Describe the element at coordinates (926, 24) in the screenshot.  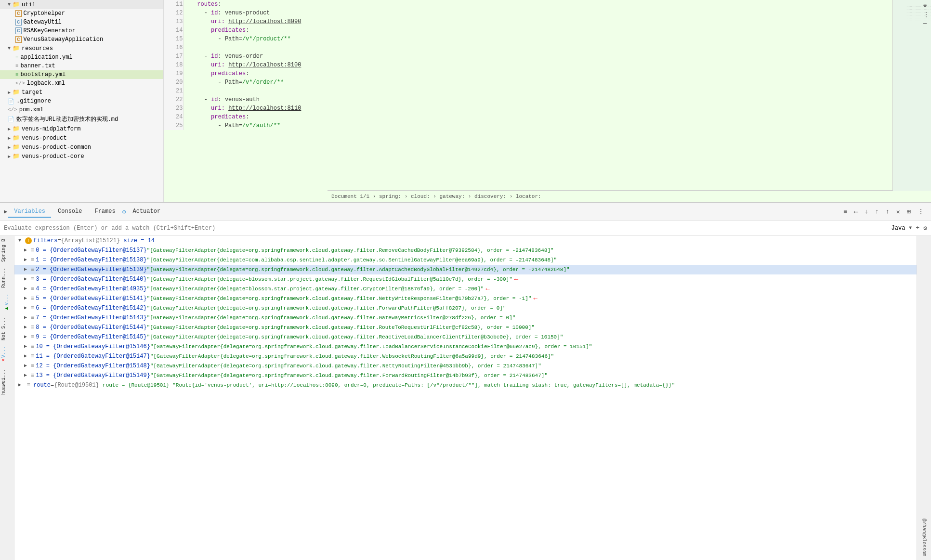
I see `minimize-icon: —` at that location.